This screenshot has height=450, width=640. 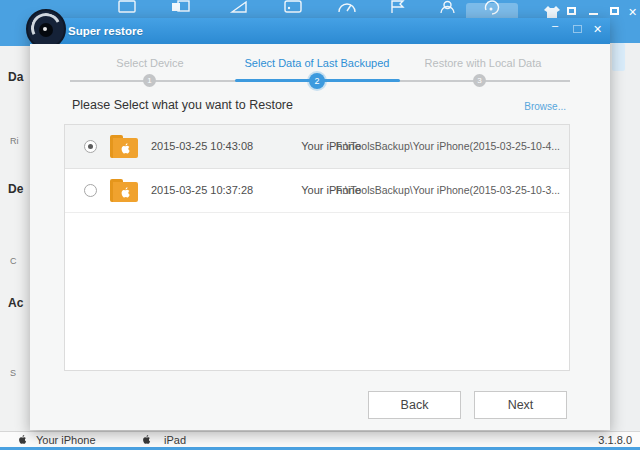 What do you see at coordinates (398, 8) in the screenshot?
I see `flag-icon` at bounding box center [398, 8].